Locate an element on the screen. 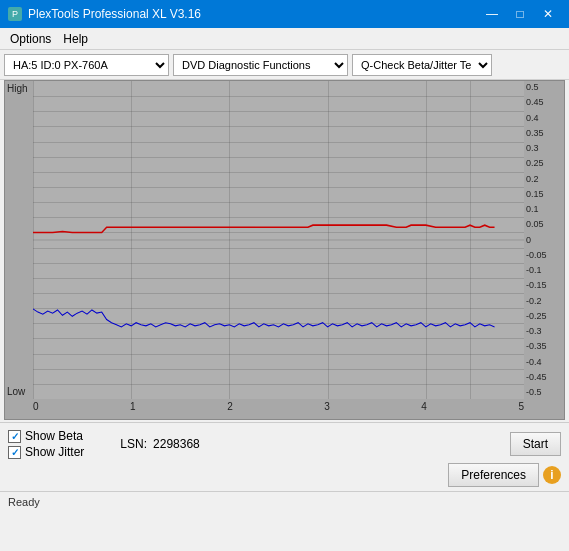  bottom-panel: Show Beta Show Jitter LSN: 2298368 Start… is located at coordinates (284, 456).